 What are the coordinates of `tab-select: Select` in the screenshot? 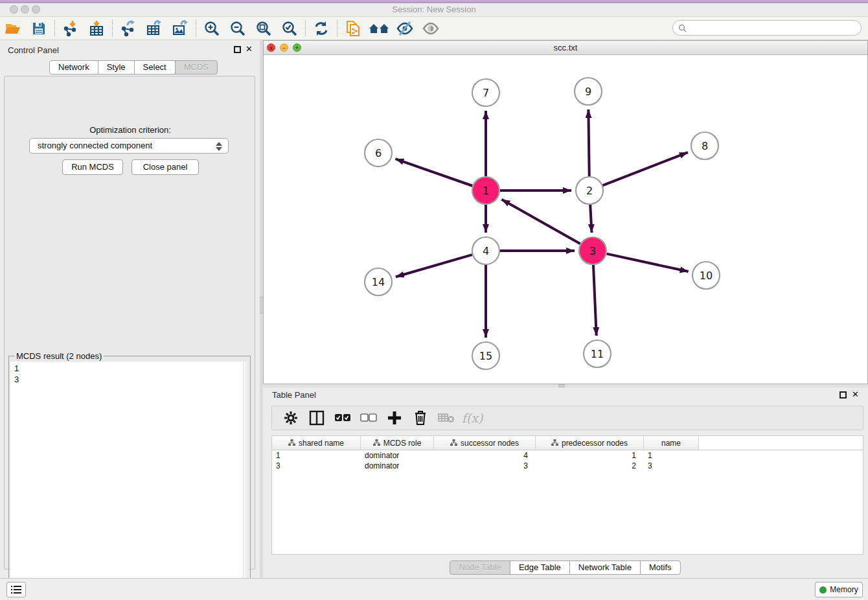 It's located at (155, 67).